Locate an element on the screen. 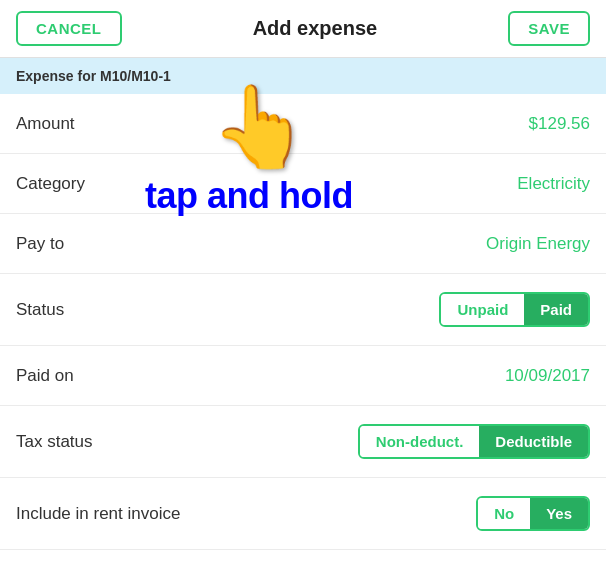  header: CANCEL Add expense SAVE is located at coordinates (303, 29).